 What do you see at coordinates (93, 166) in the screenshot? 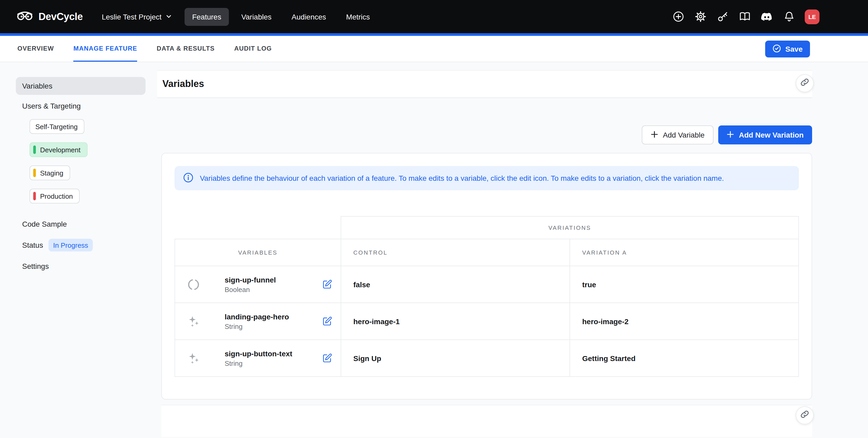
I see `environment-list: Self-Targeting Development Staging Produ…` at bounding box center [93, 166].